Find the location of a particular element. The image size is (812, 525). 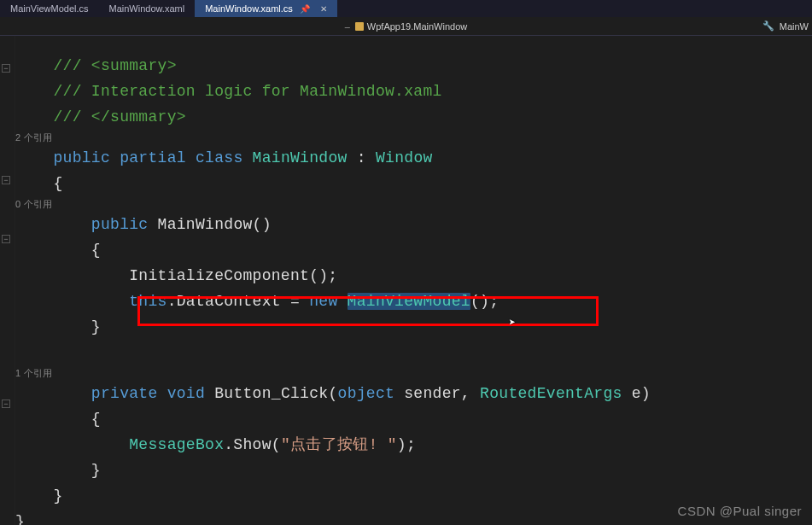

close-icon: ✕ is located at coordinates (324, 9).